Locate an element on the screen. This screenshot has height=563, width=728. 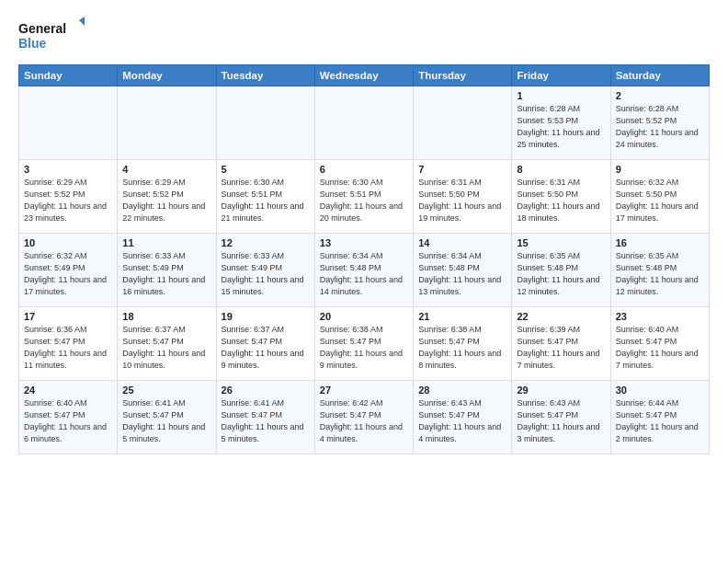
day-number: 27 is located at coordinates (364, 390).